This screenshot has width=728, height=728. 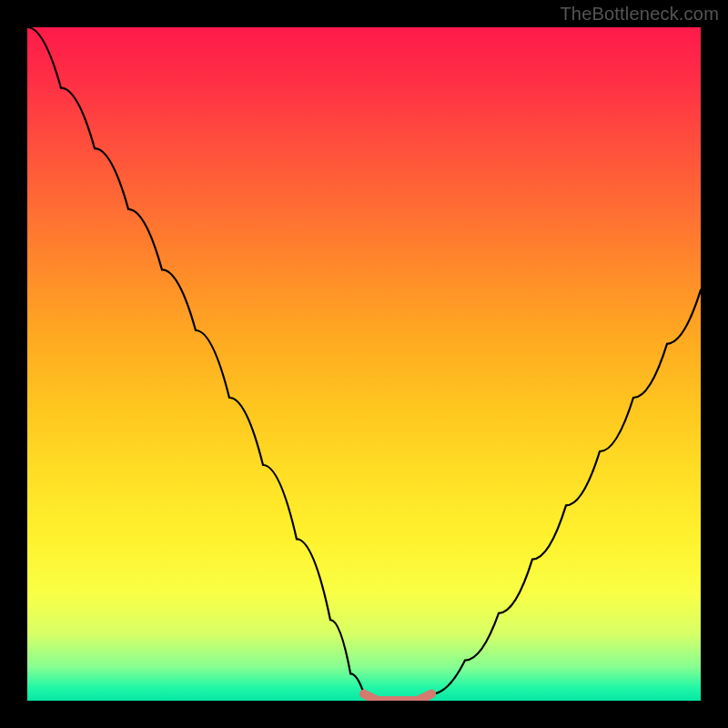 I want to click on watermark-text: TheBottleneck.com, so click(x=639, y=15).